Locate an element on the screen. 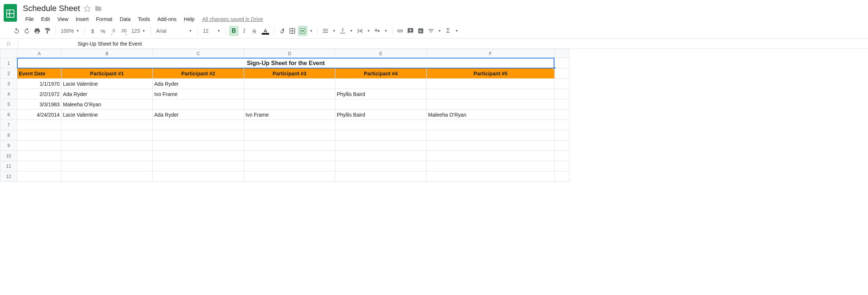  filter-button is located at coordinates (431, 31).